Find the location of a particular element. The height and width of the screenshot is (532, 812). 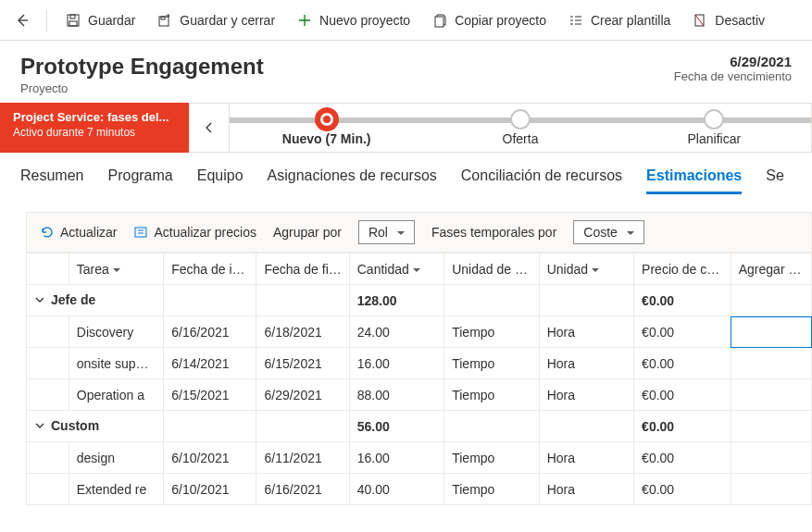

tab-assignments: Asignaciones de recursos is located at coordinates (352, 181).